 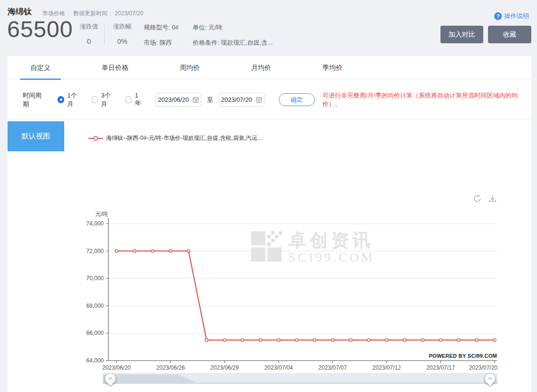 What do you see at coordinates (75, 100) in the screenshot?
I see `radio-label: 1个月` at bounding box center [75, 100].